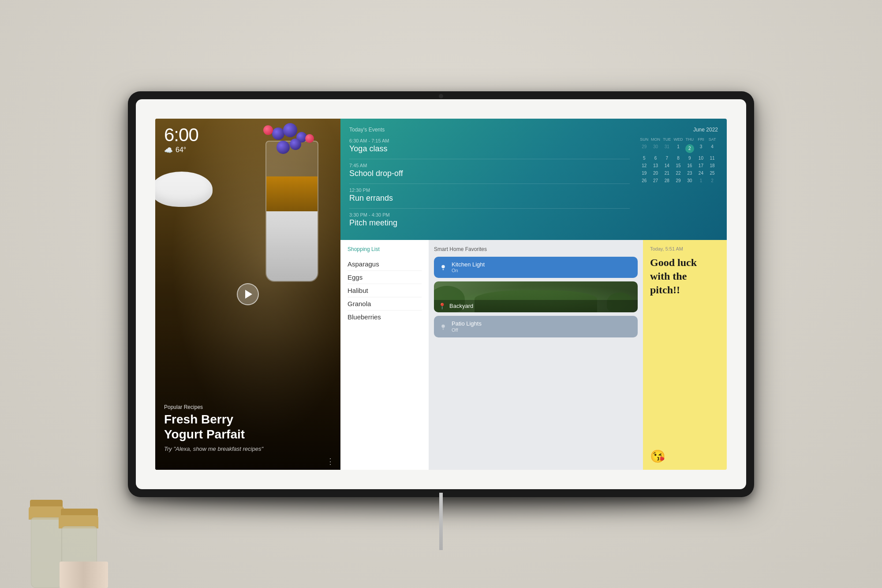  I want to click on note-content: Good luckwith thepitch!!, so click(685, 350).